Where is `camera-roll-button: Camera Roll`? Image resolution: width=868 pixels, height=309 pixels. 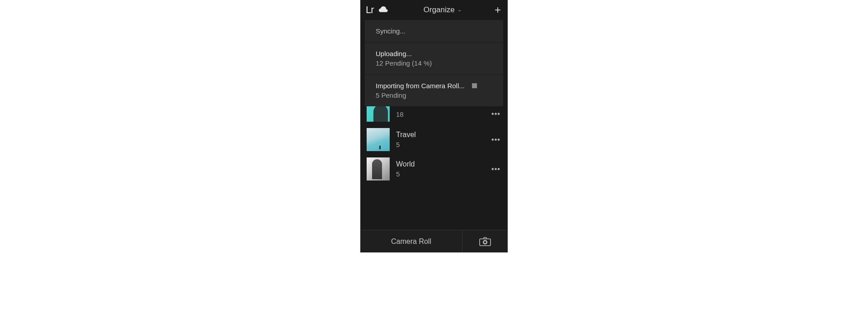 camera-roll-button: Camera Roll is located at coordinates (411, 242).